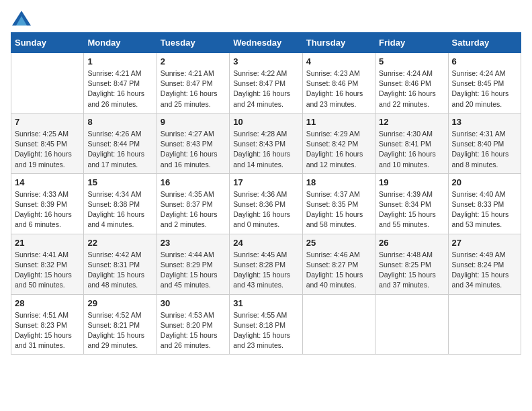  What do you see at coordinates (47, 122) in the screenshot?
I see `day-number: 7` at bounding box center [47, 122].